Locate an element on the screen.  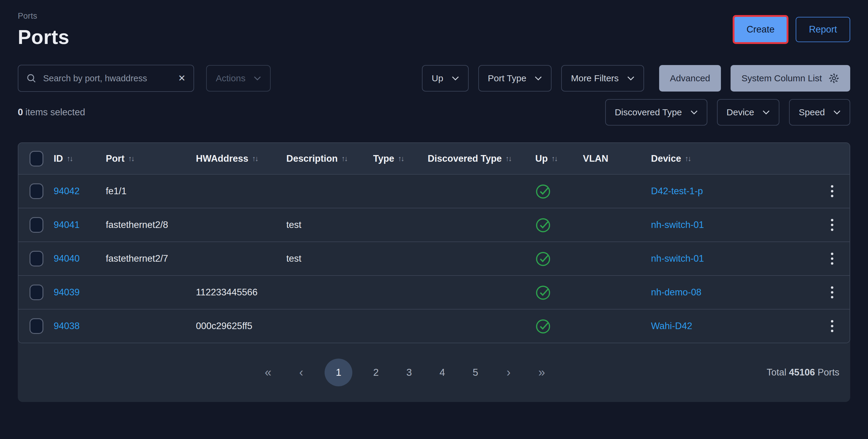
page-title: Ports is located at coordinates (44, 37).